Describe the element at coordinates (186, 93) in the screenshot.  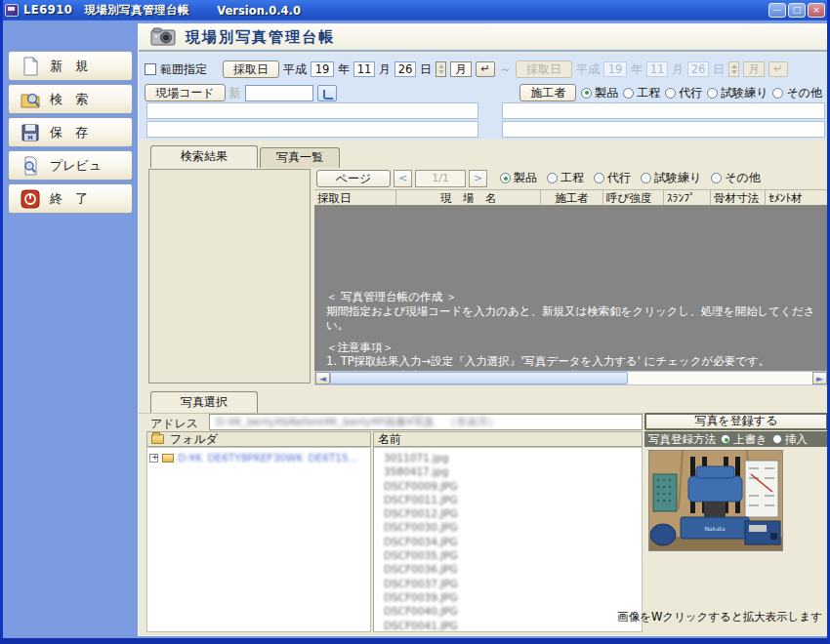
I see `site-code-button: 現場コード` at that location.